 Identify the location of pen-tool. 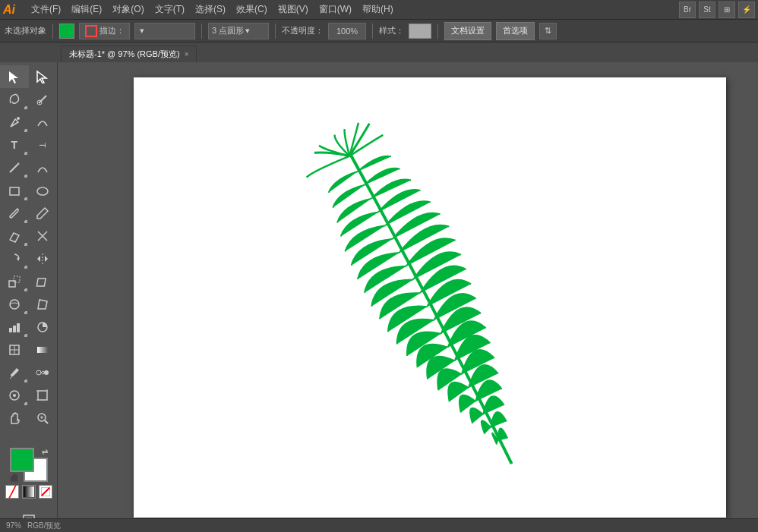
(14, 122).